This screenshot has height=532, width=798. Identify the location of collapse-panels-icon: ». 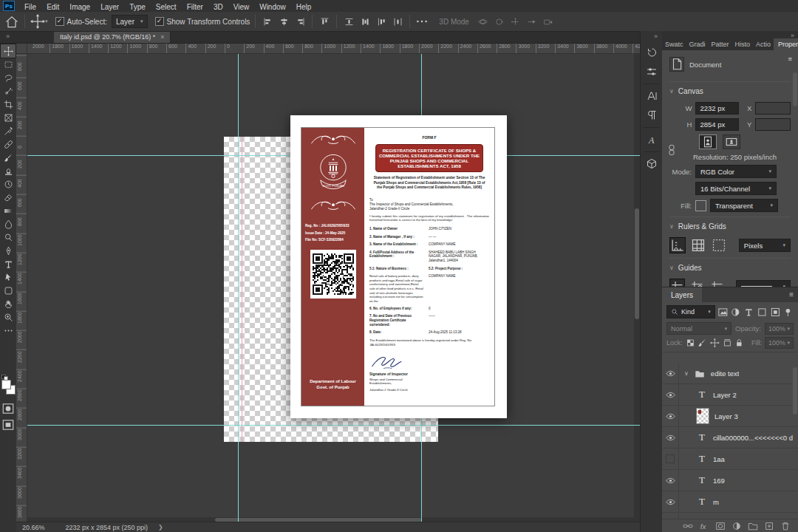
(792, 35).